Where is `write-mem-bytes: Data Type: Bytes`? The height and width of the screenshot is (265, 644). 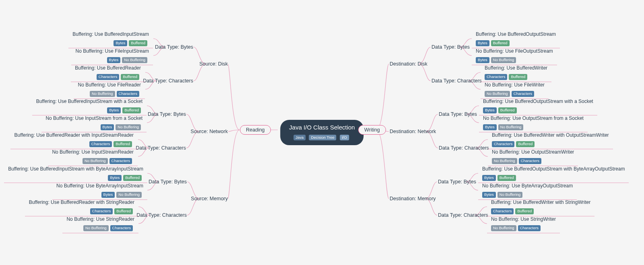
write-mem-bytes: Data Type: Bytes is located at coordinates (457, 182).